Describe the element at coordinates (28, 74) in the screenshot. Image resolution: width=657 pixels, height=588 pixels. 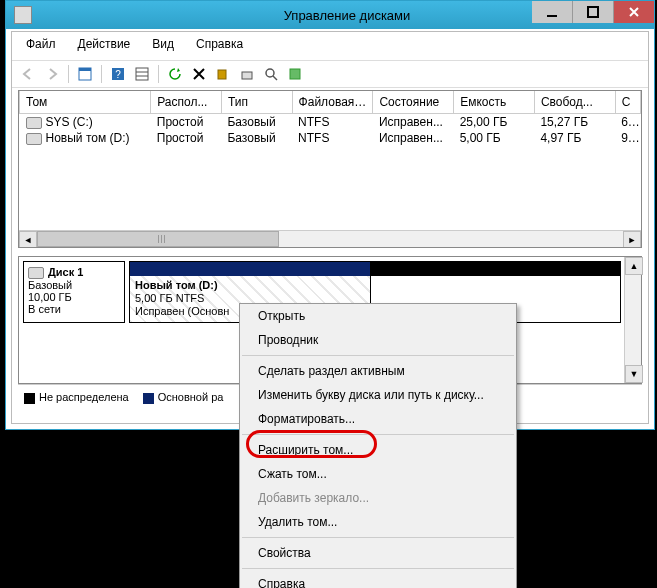
I see `back-button` at that location.